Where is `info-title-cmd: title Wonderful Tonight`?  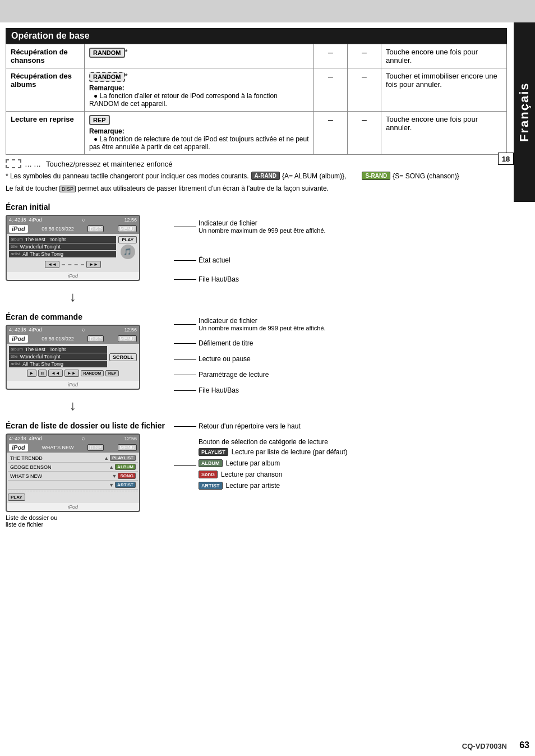 info-title-cmd: title Wonderful Tonight is located at coordinates (58, 357).